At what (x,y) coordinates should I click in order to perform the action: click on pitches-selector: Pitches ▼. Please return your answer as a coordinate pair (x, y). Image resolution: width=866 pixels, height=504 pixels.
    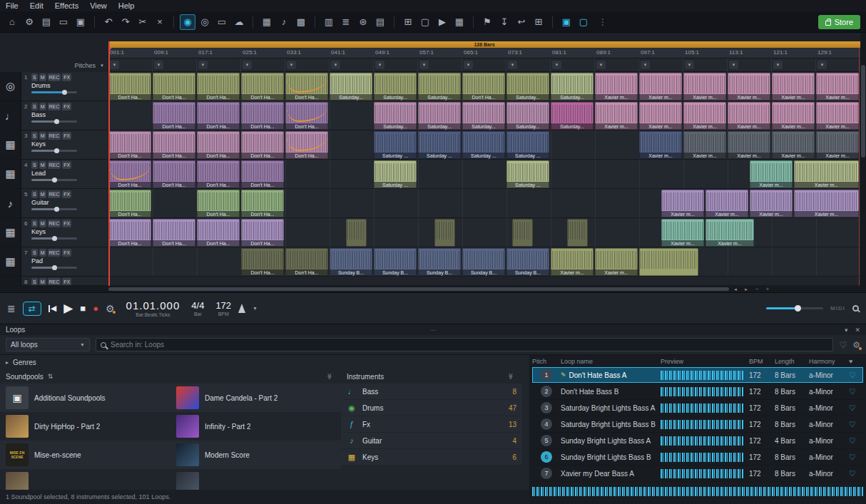
    Looking at the image, I should click on (54, 66).